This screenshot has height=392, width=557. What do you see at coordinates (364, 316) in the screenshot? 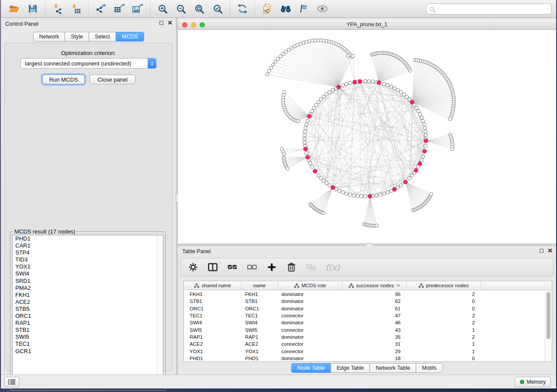
I see `table-row: TEC1TEC1connector472` at bounding box center [364, 316].